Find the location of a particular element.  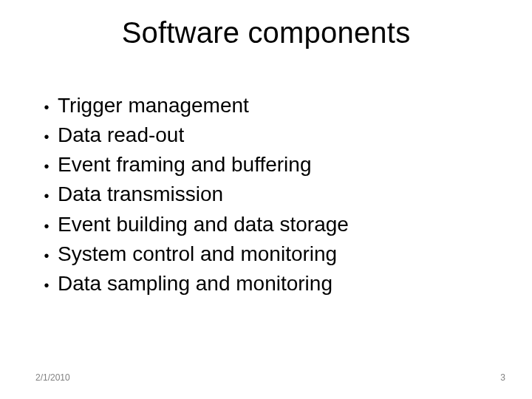

slide-title: Software components is located at coordinates (266, 33).